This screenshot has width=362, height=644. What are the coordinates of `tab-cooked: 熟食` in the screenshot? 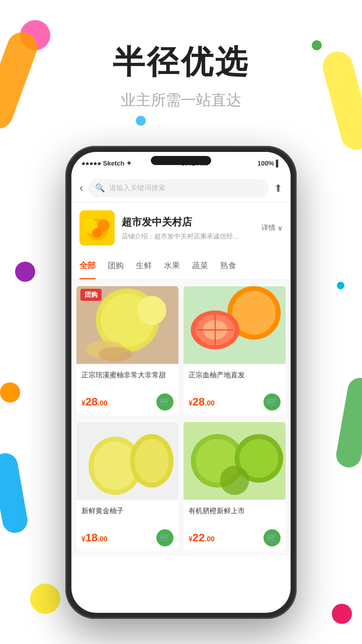 It's located at (228, 267).